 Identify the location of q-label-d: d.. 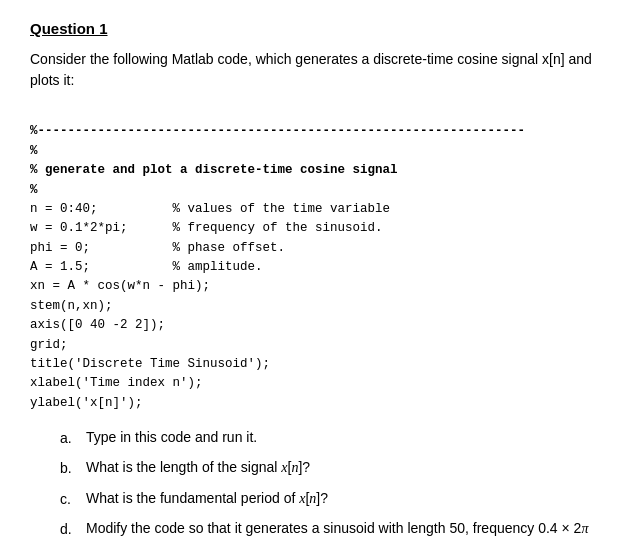
(70, 528).